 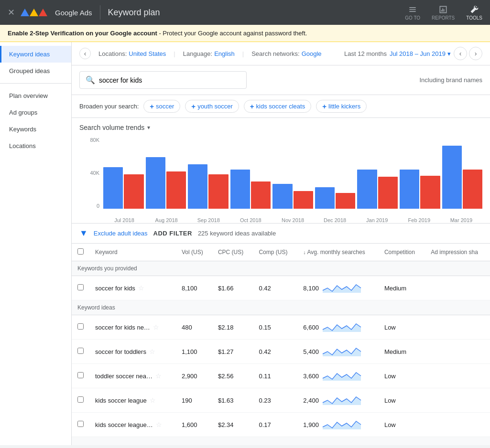 What do you see at coordinates (449, 53) in the screenshot?
I see `dropdown-icon: ▾` at bounding box center [449, 53].